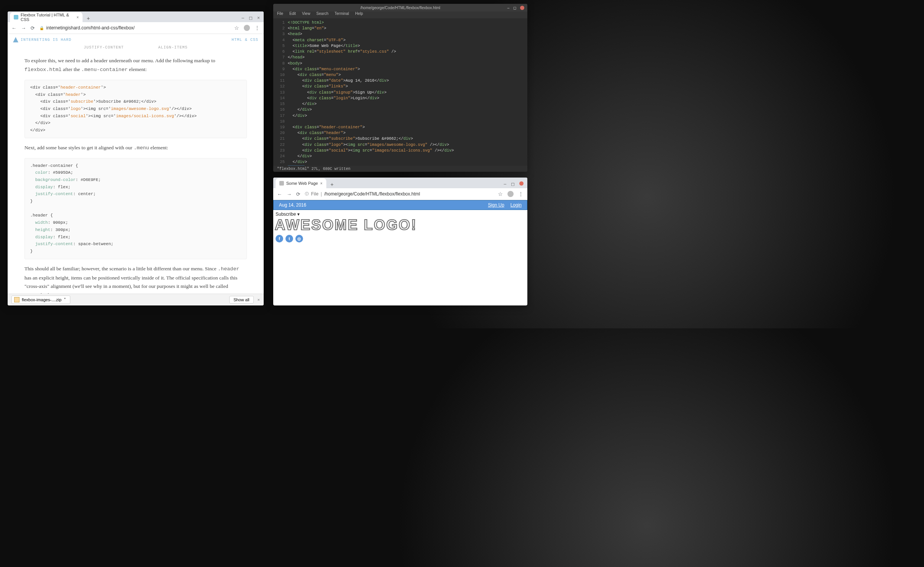  Describe the element at coordinates (136, 208) in the screenshot. I see `code-block-css: .header-container { color: #5995DA; back…` at that location.